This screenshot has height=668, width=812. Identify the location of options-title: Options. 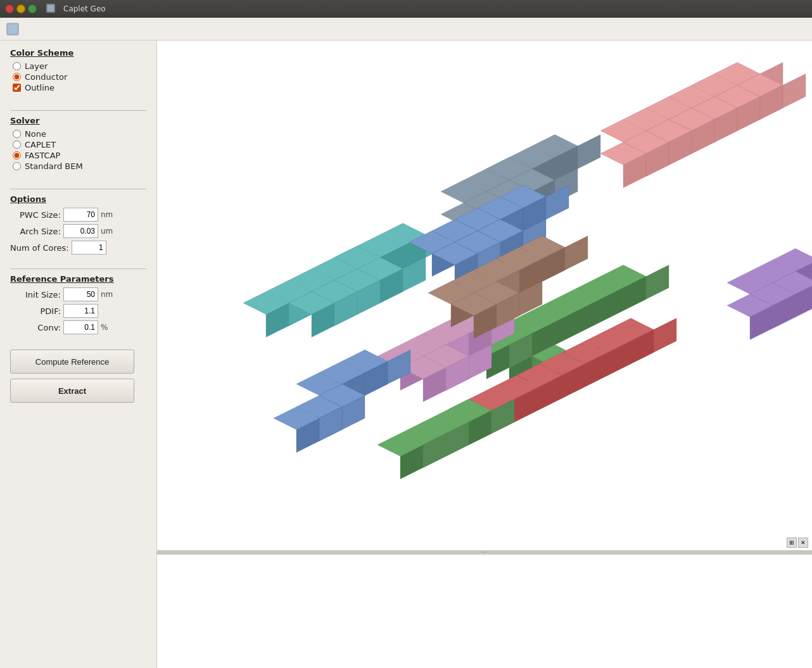
(79, 199).